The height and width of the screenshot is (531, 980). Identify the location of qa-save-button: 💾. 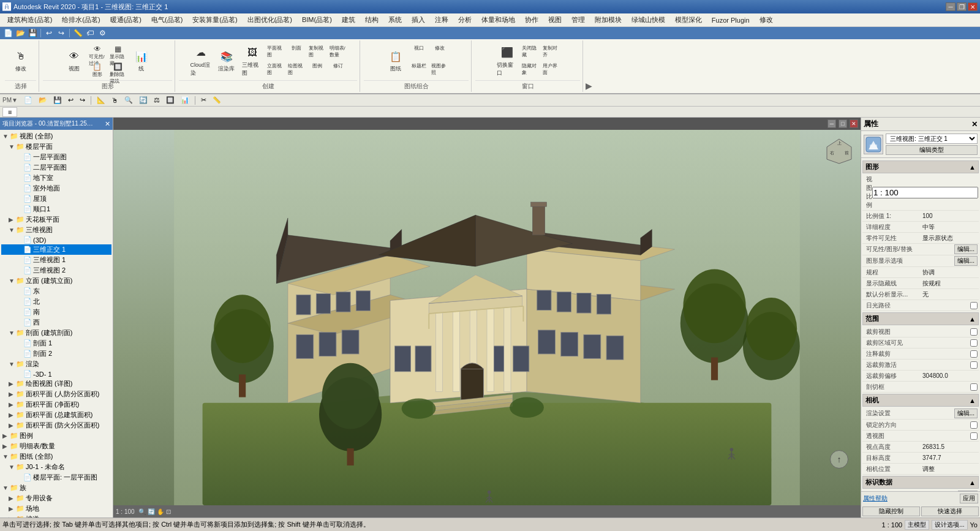
(32, 33).